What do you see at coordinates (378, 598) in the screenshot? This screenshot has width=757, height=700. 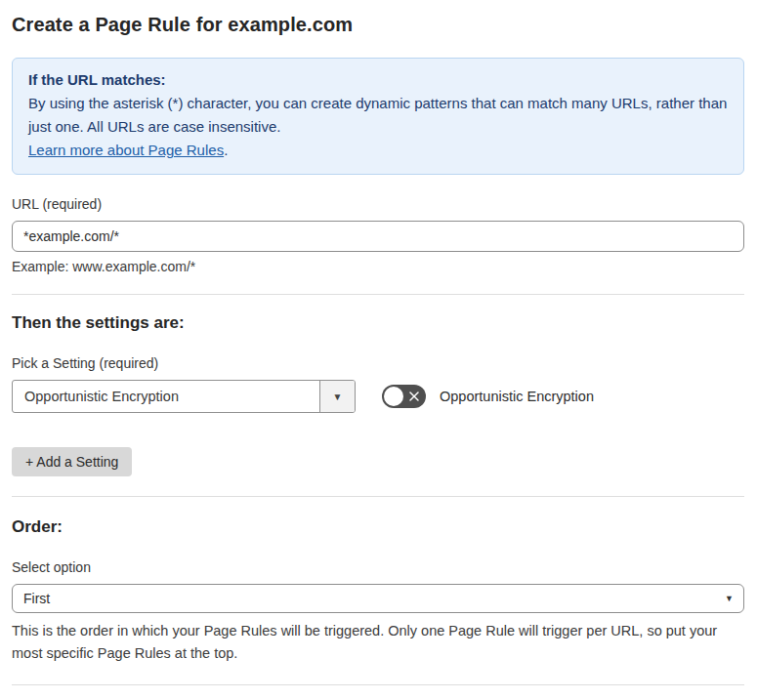 I see `order-select: First ▼` at bounding box center [378, 598].